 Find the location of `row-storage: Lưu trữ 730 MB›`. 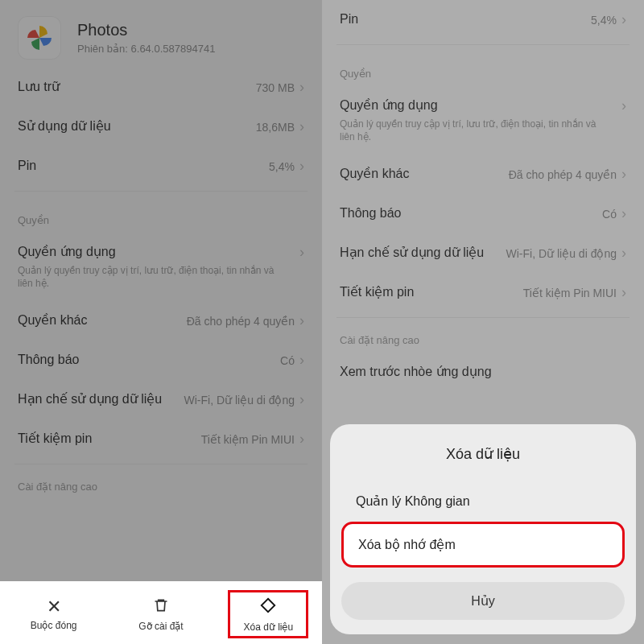

row-storage: Lưu trữ 730 MB› is located at coordinates (161, 87).